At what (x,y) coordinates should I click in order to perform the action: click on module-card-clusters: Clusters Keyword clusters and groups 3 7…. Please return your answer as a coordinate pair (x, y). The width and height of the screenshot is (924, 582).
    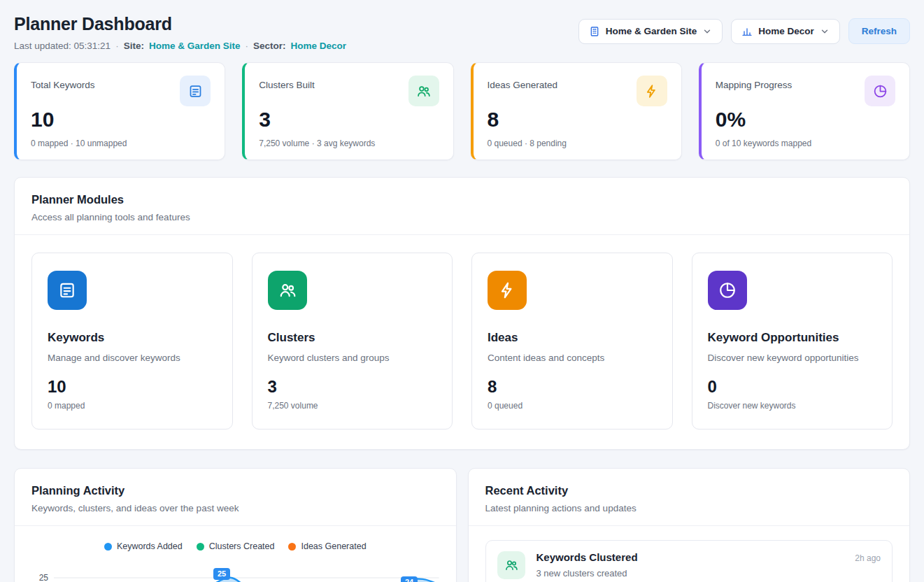
    Looking at the image, I should click on (353, 341).